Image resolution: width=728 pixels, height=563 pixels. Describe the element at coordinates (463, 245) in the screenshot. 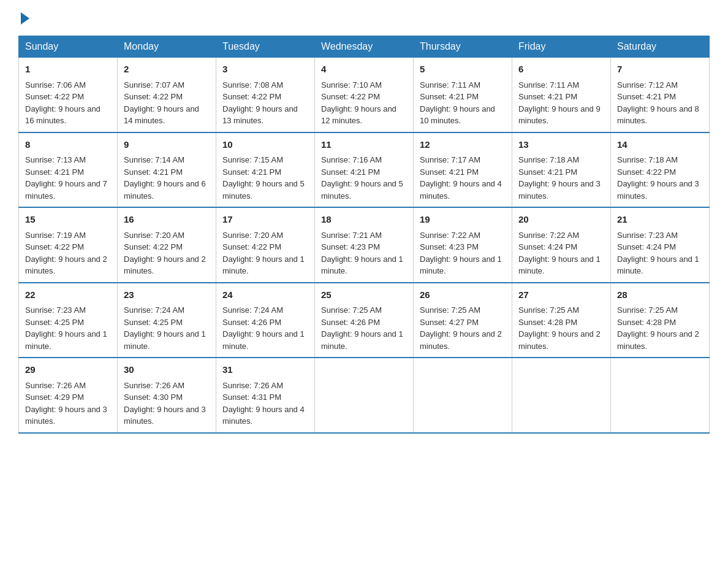

I see `calendar-cell: 19 Sunrise: 7:22 AM Sunset: 4:23 PM Dayl…` at that location.